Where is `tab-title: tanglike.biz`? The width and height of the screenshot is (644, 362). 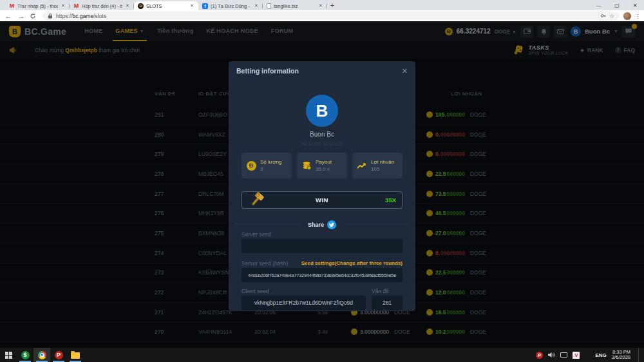
tab-title: tanglike.biz is located at coordinates (295, 6).